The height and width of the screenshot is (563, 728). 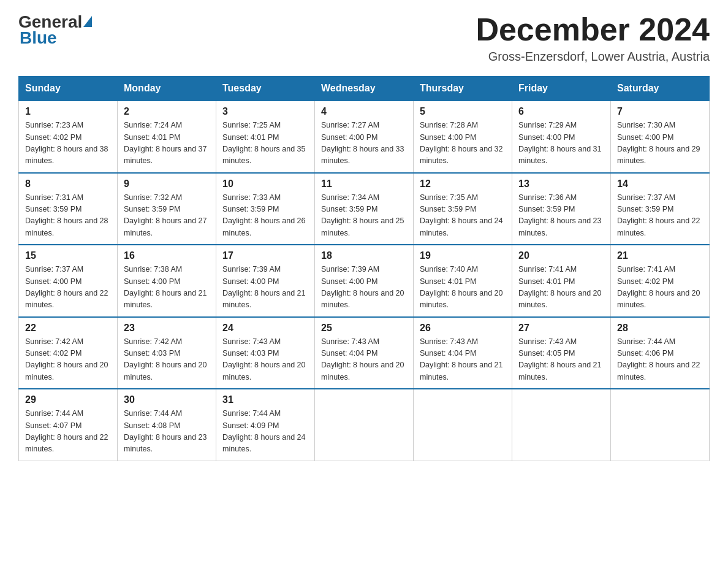 I want to click on calendar-cell: 19Sunrise: 7:40 AMSunset: 4:01 PMDayligh…, so click(x=463, y=281).